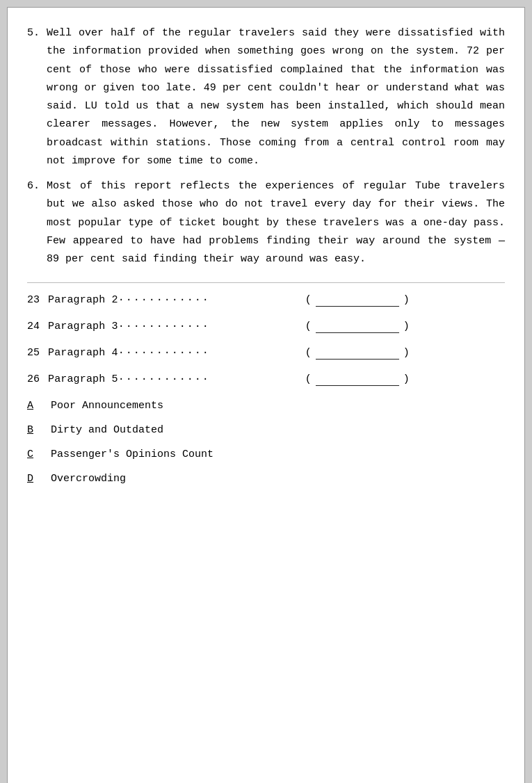 This screenshot has width=532, height=783. Describe the element at coordinates (88, 478) in the screenshot. I see `option-text-D: Overcrowding` at that location.